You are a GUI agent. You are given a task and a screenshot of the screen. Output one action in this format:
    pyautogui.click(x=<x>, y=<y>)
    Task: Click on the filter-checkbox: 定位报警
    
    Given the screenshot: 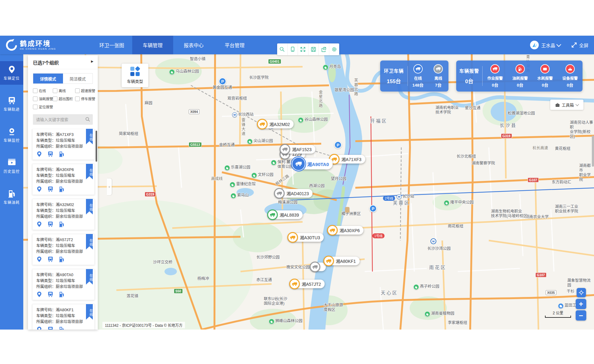 What is the action you would take?
    pyautogui.click(x=43, y=107)
    